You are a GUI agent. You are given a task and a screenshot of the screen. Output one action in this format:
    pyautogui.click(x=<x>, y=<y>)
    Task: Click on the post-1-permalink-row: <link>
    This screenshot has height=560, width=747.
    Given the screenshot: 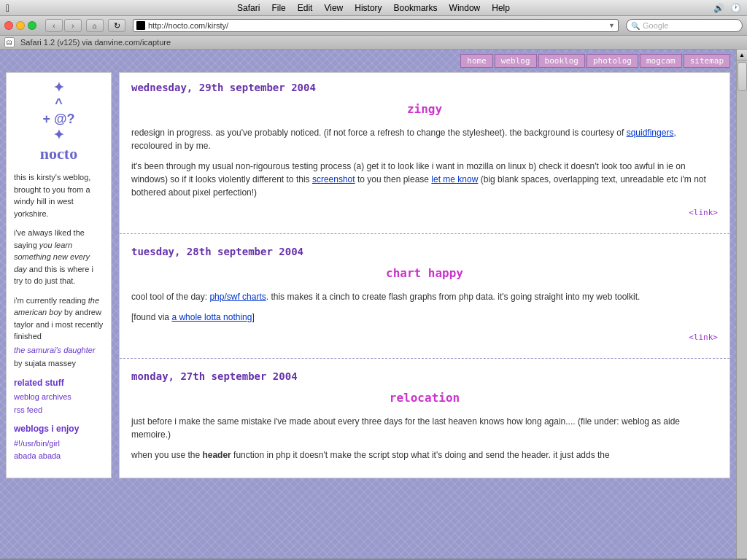 What is the action you would take?
    pyautogui.click(x=425, y=214)
    